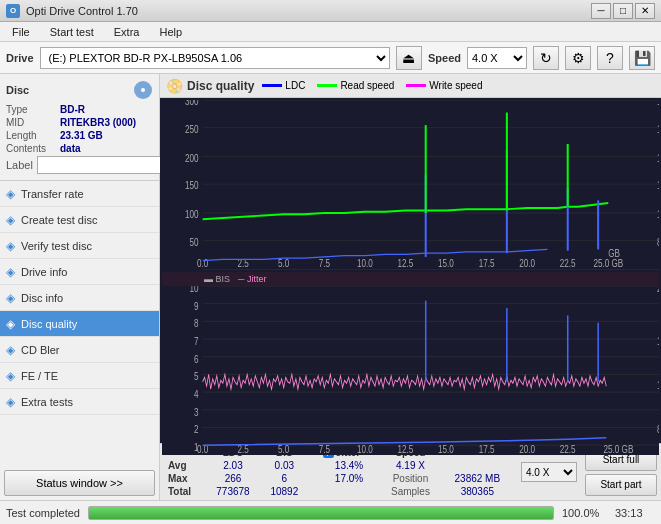  I want to click on max-bis-value: 6, so click(285, 478).